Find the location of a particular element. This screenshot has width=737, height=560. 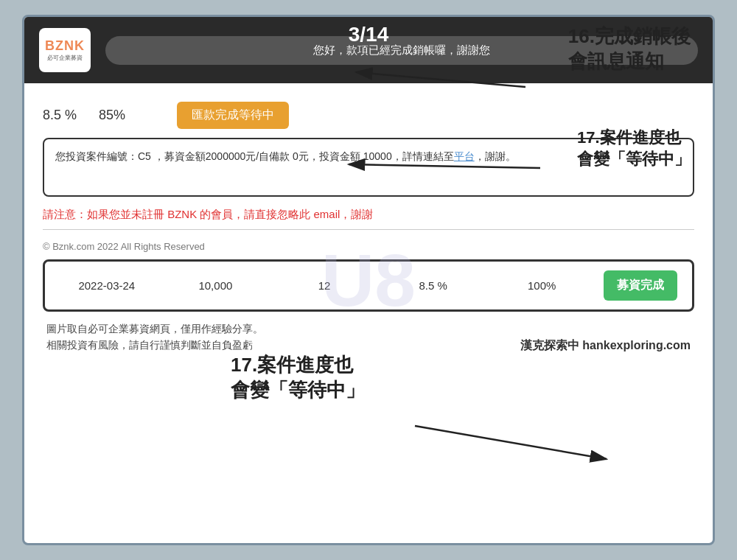

caption-right: 漢克探索中 hankexploring.com is located at coordinates (606, 346).